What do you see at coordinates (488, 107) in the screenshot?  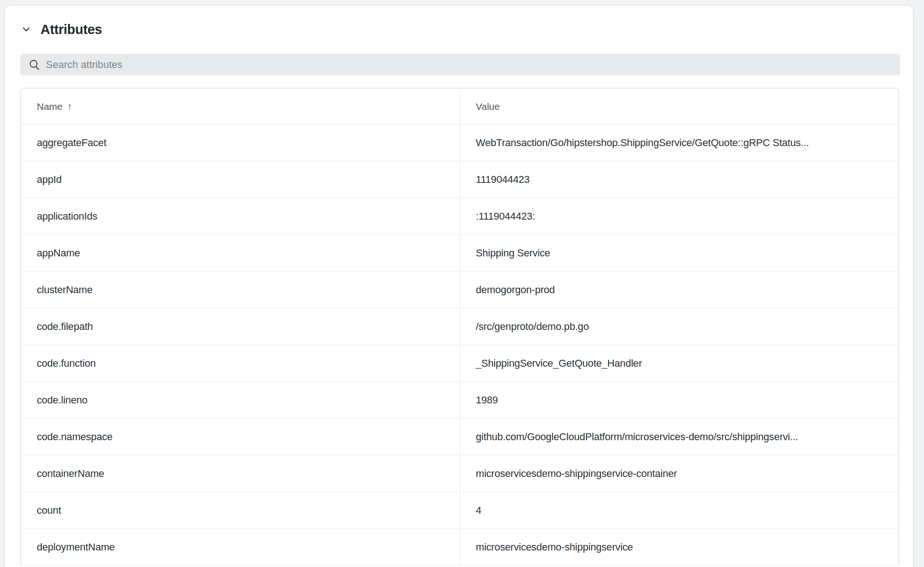 I see `column-header-value-label: Value` at bounding box center [488, 107].